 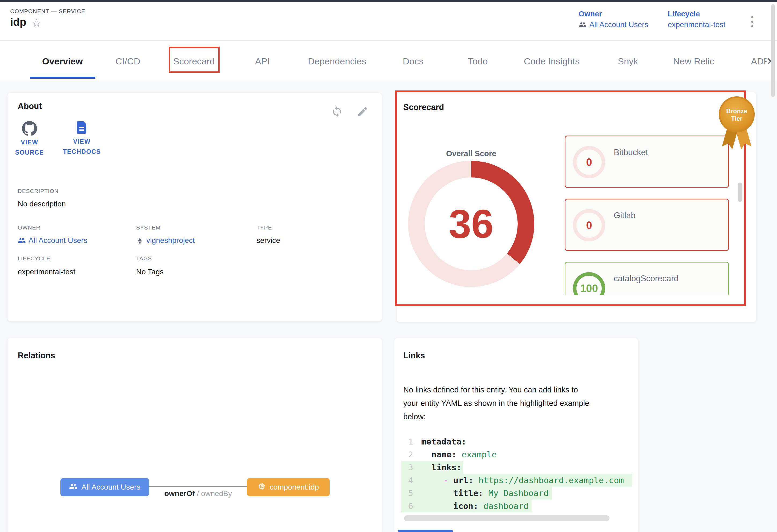 What do you see at coordinates (414, 356) in the screenshot?
I see `links-card-title: Links` at bounding box center [414, 356].